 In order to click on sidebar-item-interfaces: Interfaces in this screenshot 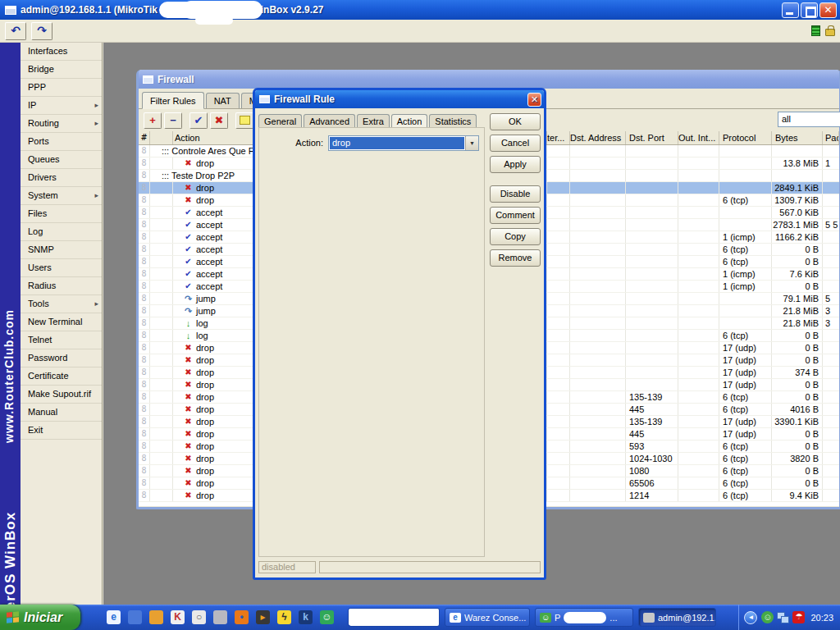, I will do `click(61, 52)`.